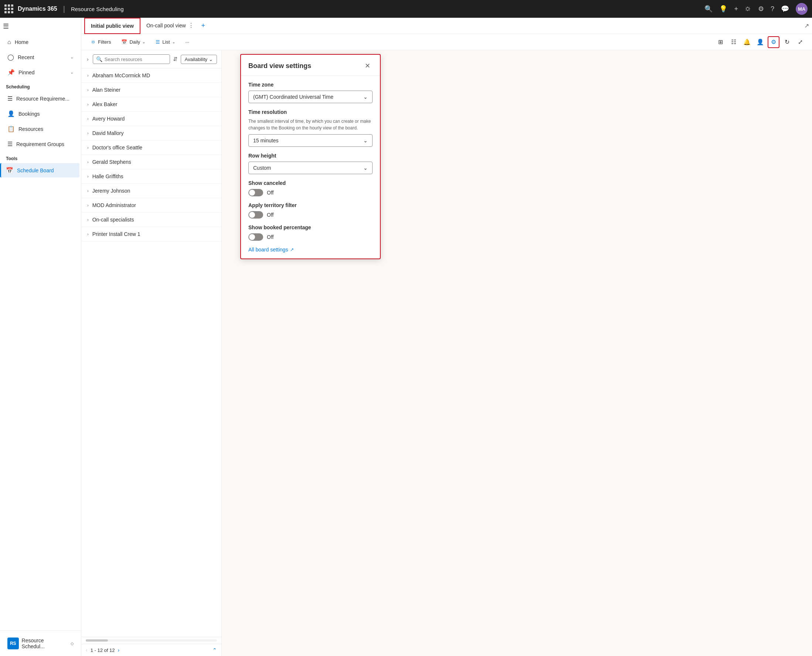 This screenshot has width=812, height=656. Describe the element at coordinates (736, 9) in the screenshot. I see `add-icon: +` at that location.